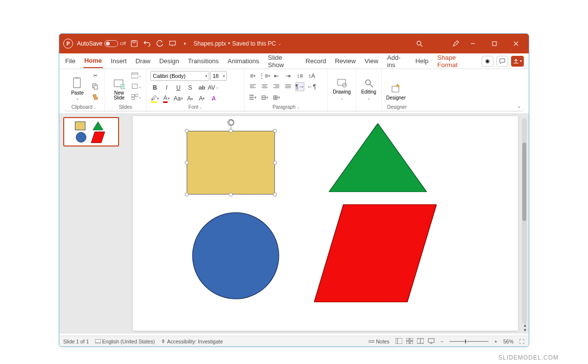  What do you see at coordinates (288, 76) in the screenshot?
I see `indent-inc-icon: ⇥` at bounding box center [288, 76].